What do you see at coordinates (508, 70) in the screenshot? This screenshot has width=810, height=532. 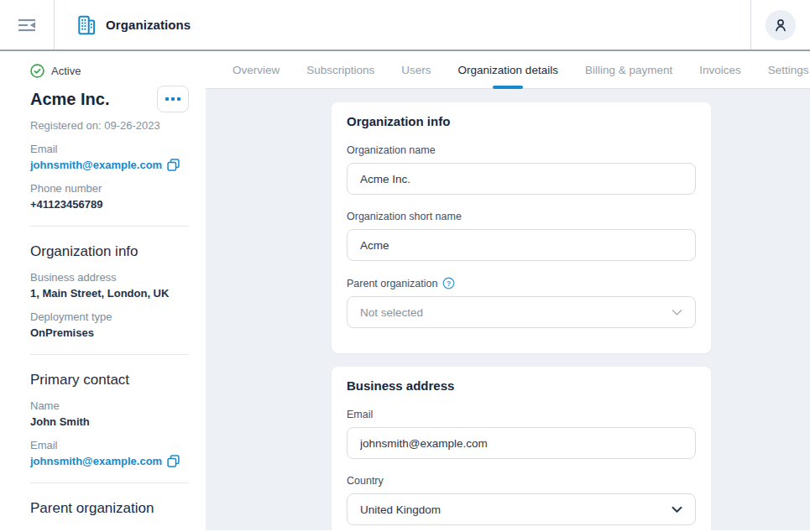 I see `tab-bar: Overview Subscriptions Users Organizatio…` at bounding box center [508, 70].